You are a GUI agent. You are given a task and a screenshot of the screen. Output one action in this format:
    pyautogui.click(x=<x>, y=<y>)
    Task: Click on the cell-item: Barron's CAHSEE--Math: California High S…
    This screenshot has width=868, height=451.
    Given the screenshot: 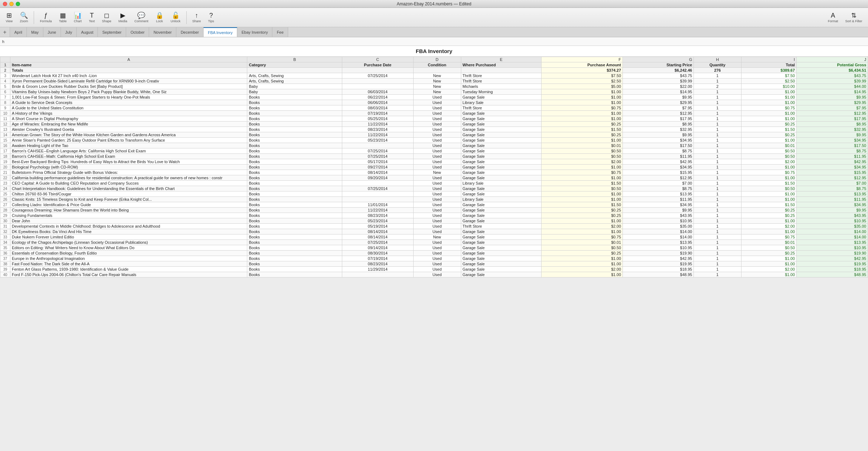 What is the action you would take?
    pyautogui.click(x=129, y=156)
    